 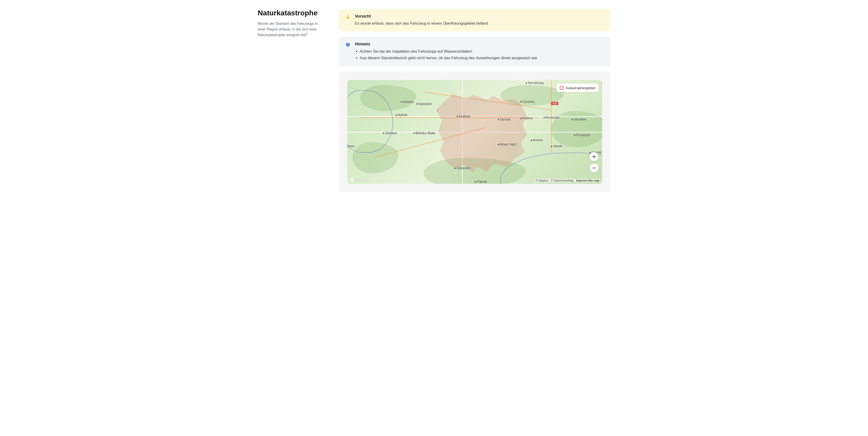 I want to click on alert-warning-body: Vorsicht Es wurde erfasst, dass sich das…, so click(x=479, y=20).